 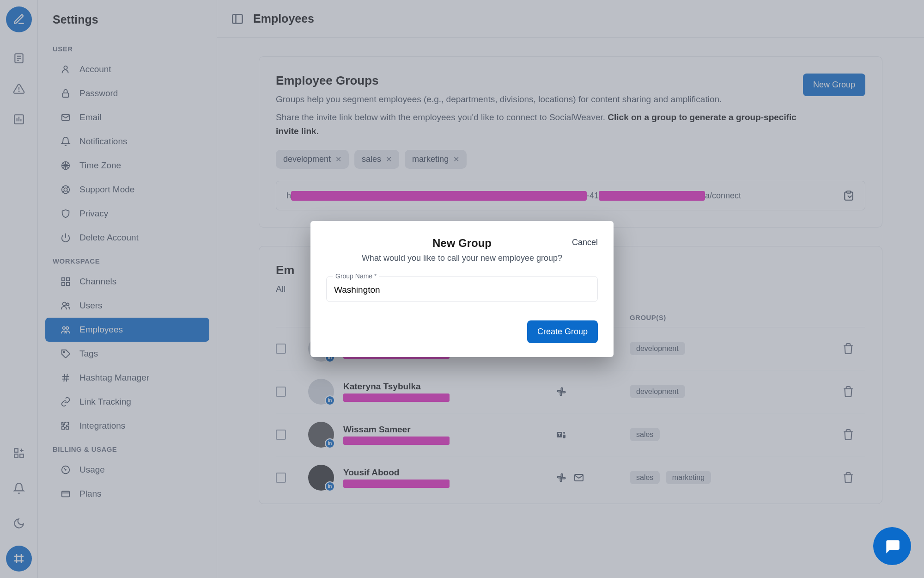 What do you see at coordinates (462, 289) in the screenshot?
I see `new-group-modal: Cancel New Group What would you like to …` at bounding box center [462, 289].